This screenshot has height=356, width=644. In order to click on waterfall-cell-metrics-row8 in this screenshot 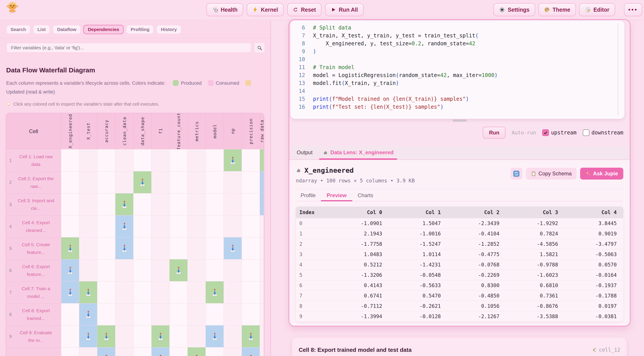, I will do `click(197, 314)`.